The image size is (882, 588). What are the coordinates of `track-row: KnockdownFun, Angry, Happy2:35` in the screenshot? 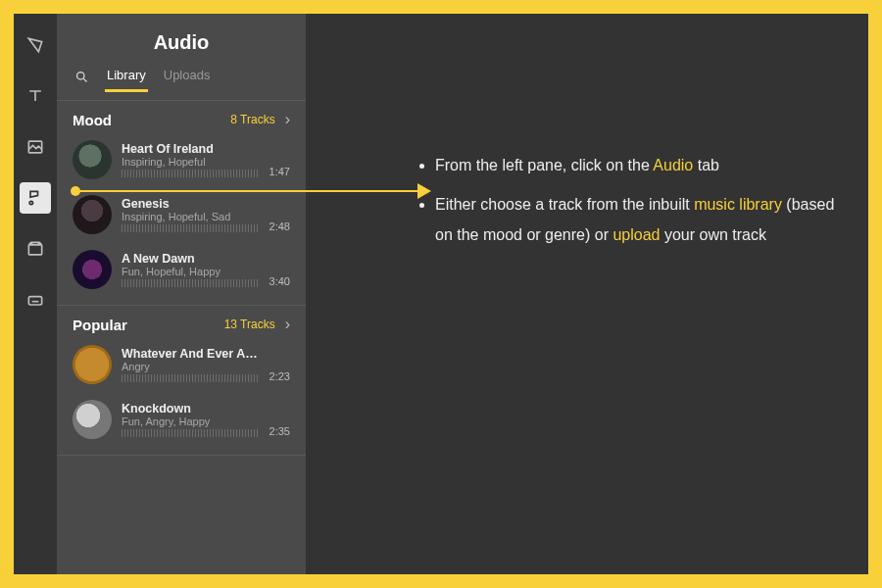 It's located at (181, 421).